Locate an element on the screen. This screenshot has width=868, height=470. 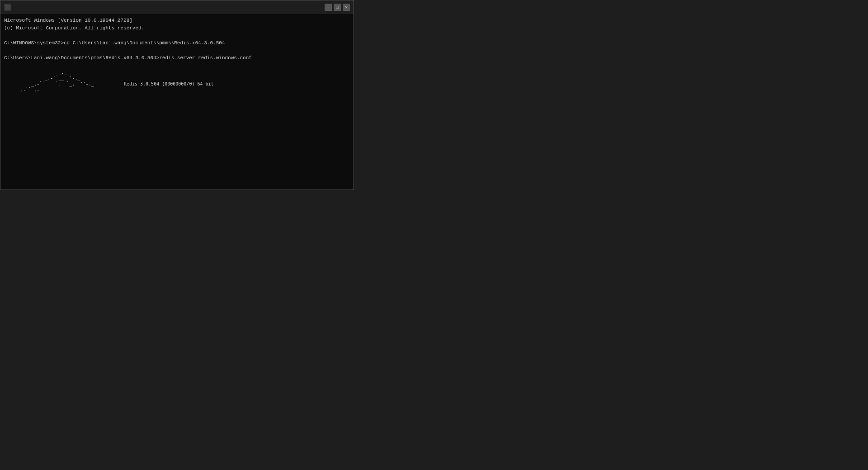
cmd-line-2: (c) Microsoft Corporation. All rights re… is located at coordinates (177, 28).